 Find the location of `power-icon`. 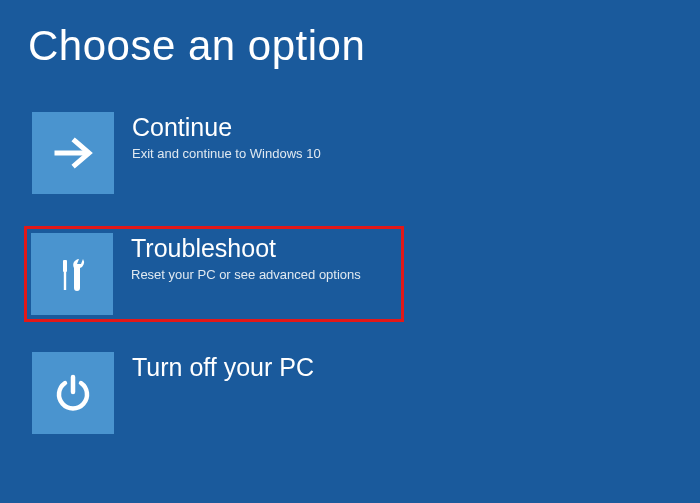

power-icon is located at coordinates (73, 393).